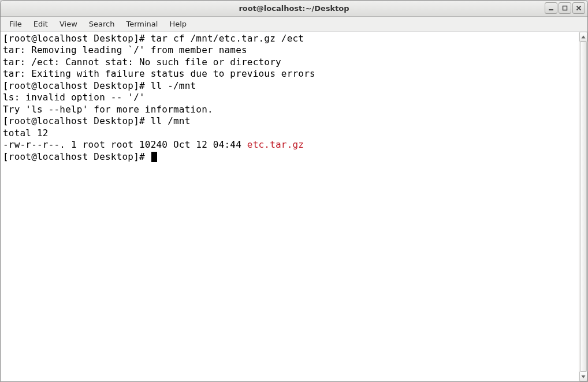 The width and height of the screenshot is (588, 382). What do you see at coordinates (125, 144) in the screenshot?
I see `file-permissions: -rw-r--r--. 1 root root 10240 Oct 12 04:…` at bounding box center [125, 144].